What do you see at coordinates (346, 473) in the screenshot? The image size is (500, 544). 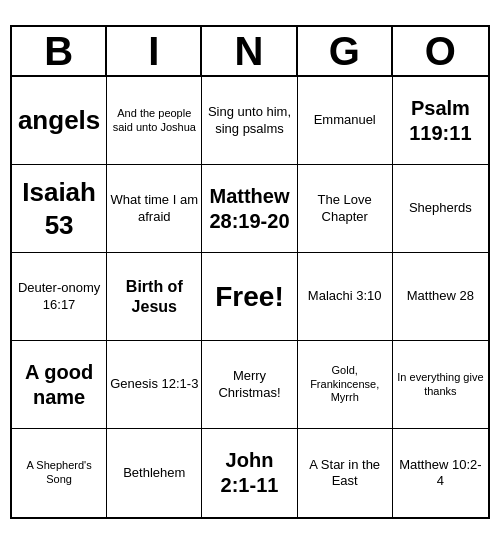 I see `bingo-cell-23: A Star in the East` at bounding box center [346, 473].